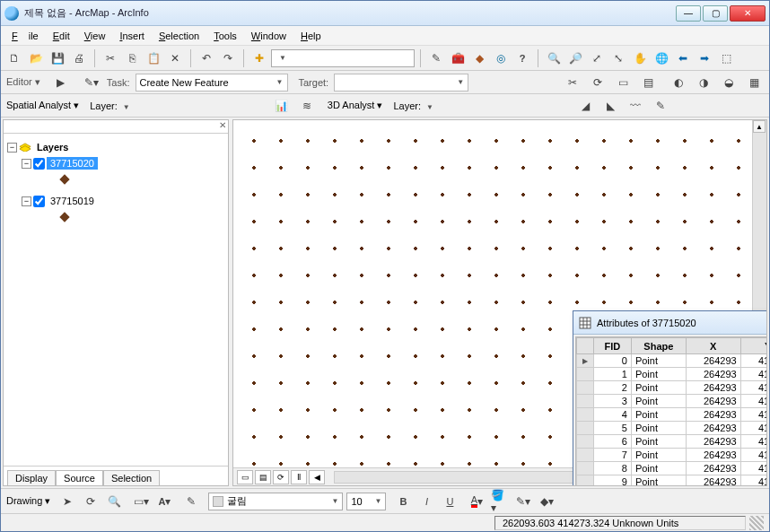 Image resolution: width=770 pixels, height=532 pixels. What do you see at coordinates (458, 58) in the screenshot?
I see `arc-toolbox-icon: 🧰` at bounding box center [458, 58].